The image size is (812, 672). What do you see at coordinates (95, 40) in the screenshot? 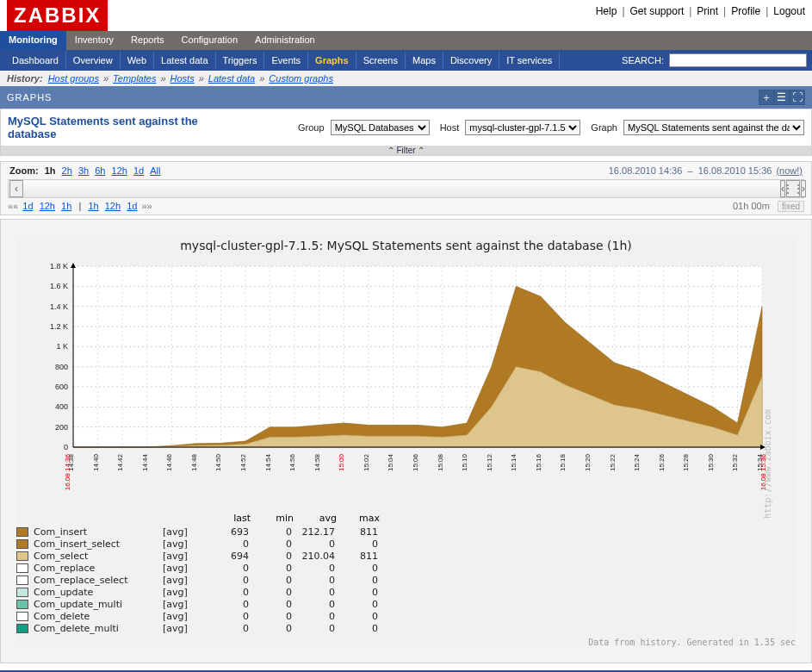
I see `tab-inventory: Inventory` at bounding box center [95, 40].